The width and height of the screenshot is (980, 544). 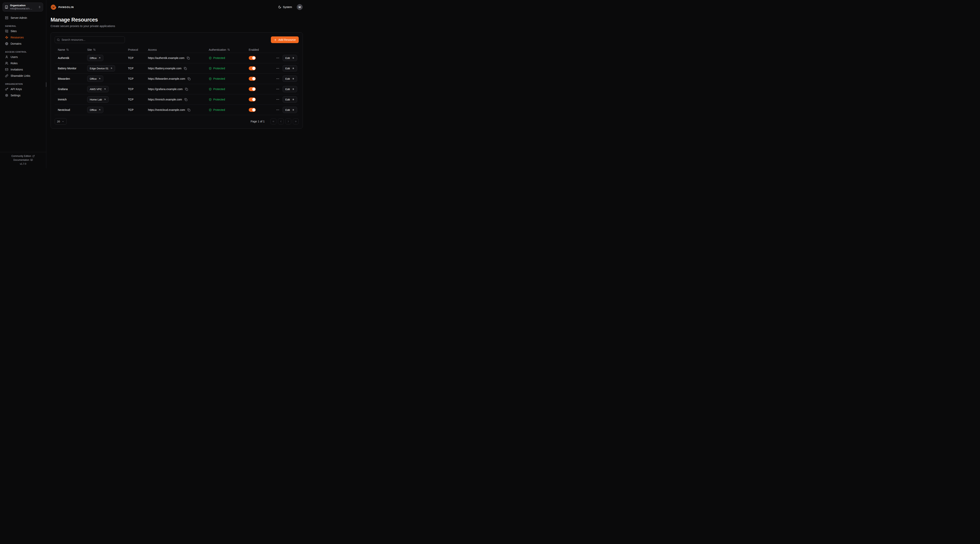 I want to click on ellipsis-icon, so click(x=278, y=68).